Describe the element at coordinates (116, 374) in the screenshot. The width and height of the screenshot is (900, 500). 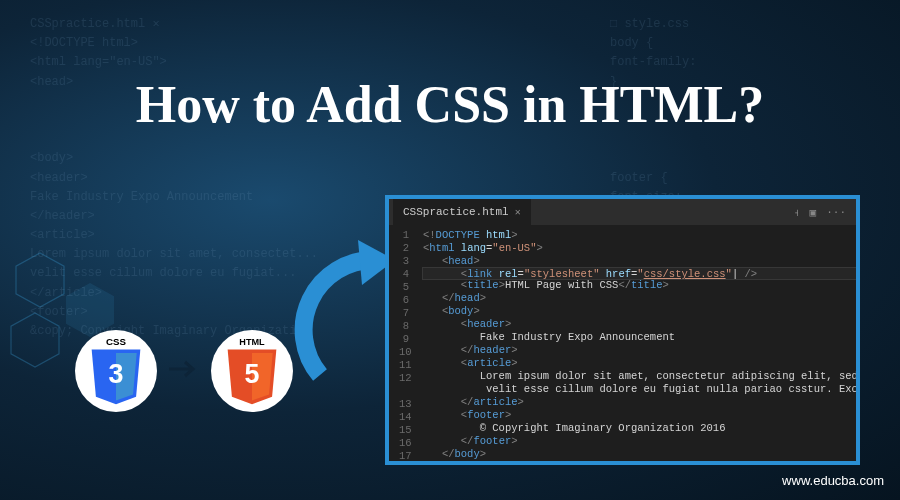
I see `svg-text: 3` at that location.